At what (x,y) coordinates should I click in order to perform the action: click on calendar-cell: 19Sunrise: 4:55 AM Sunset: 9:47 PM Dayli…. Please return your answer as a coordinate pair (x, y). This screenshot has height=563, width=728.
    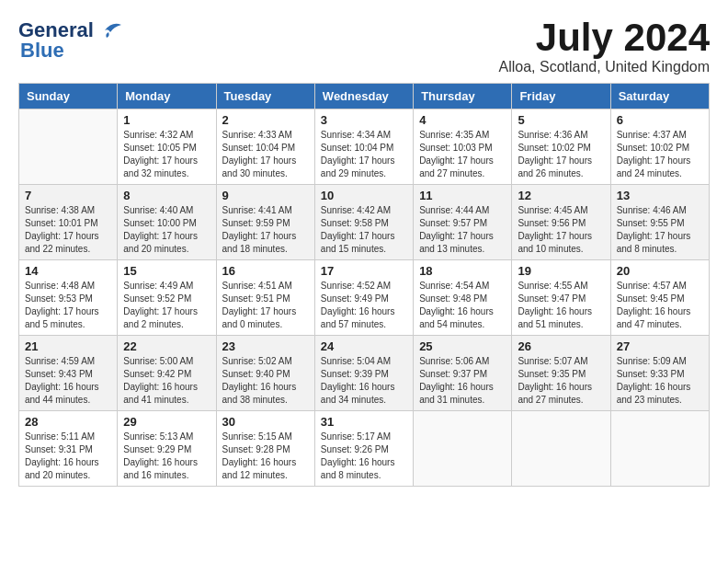
    Looking at the image, I should click on (561, 298).